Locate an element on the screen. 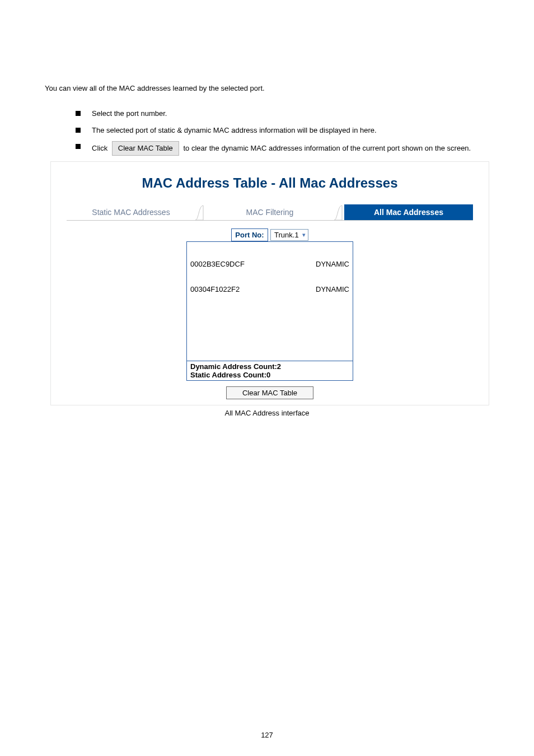 This screenshot has width=534, height=756. bullet-2: The selected port of static & dynamic MA… is located at coordinates (291, 130).